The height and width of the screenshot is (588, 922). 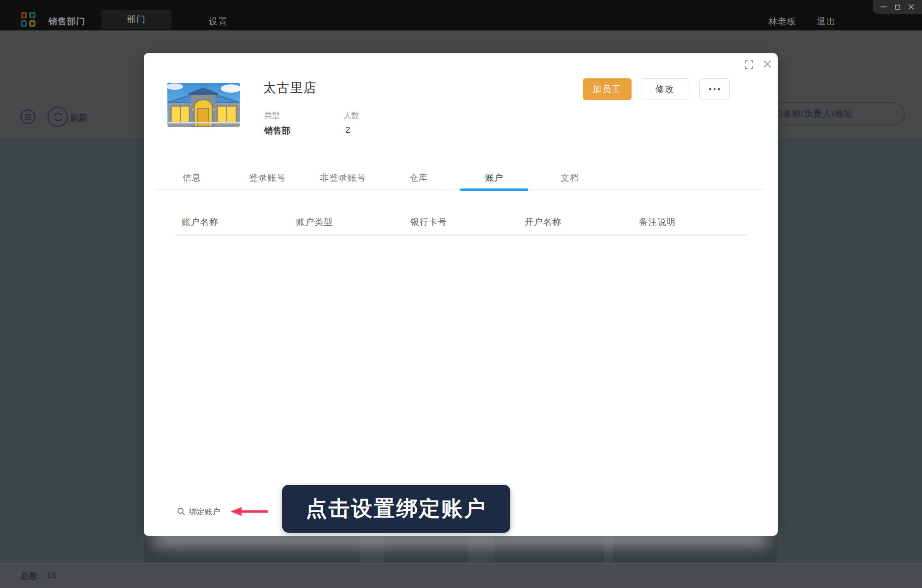 What do you see at coordinates (136, 19) in the screenshot?
I see `nav-tab-department: 部门` at bounding box center [136, 19].